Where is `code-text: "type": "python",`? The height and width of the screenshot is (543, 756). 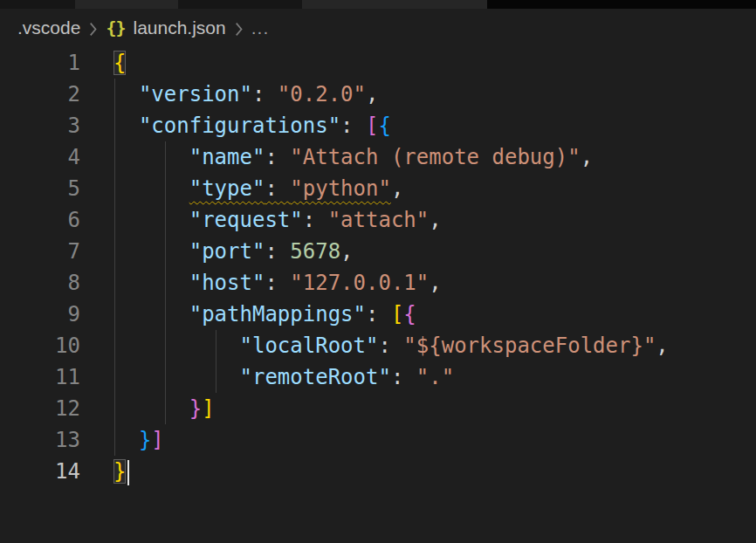
code-text: "type": "python", is located at coordinates (258, 189).